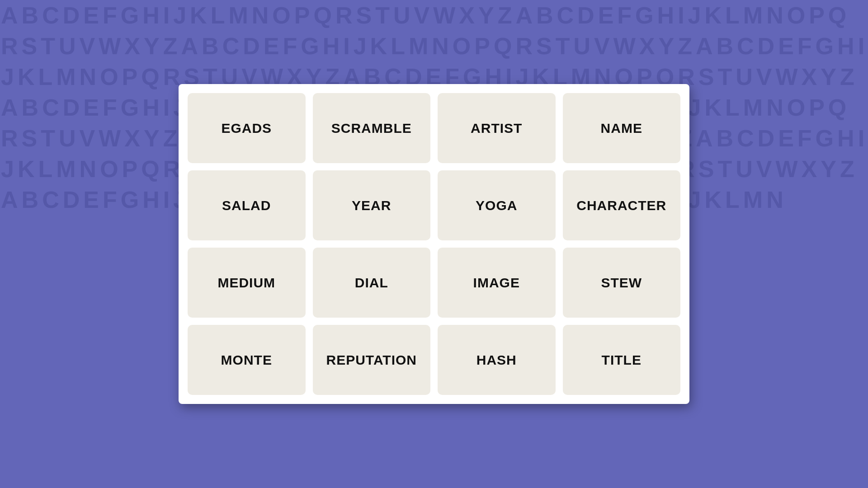 The height and width of the screenshot is (488, 868). I want to click on card-character: CHARACTER, so click(622, 205).